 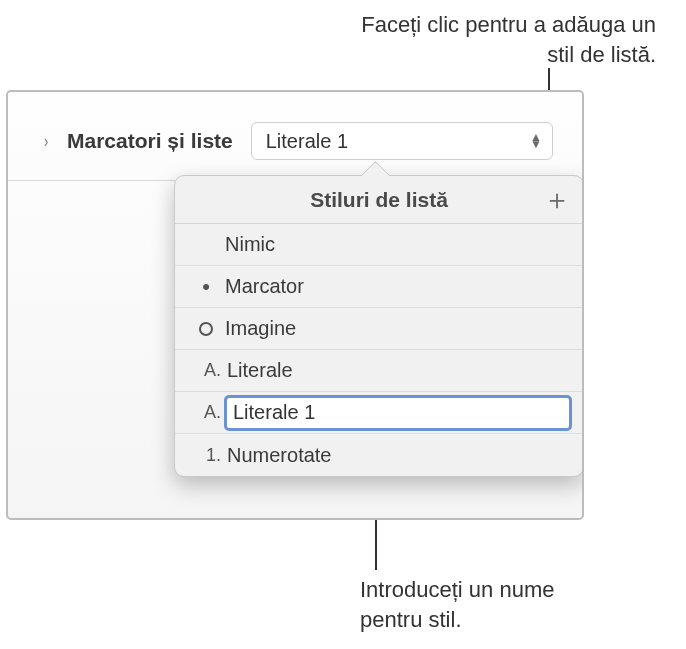 I want to click on add-list-style-button: ＋, so click(x=557, y=200).